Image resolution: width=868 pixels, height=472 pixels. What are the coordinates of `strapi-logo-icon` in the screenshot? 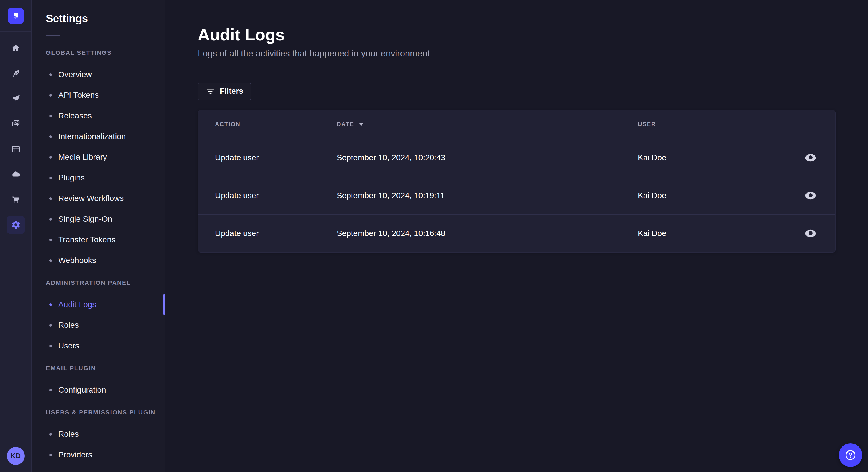 It's located at (16, 15).